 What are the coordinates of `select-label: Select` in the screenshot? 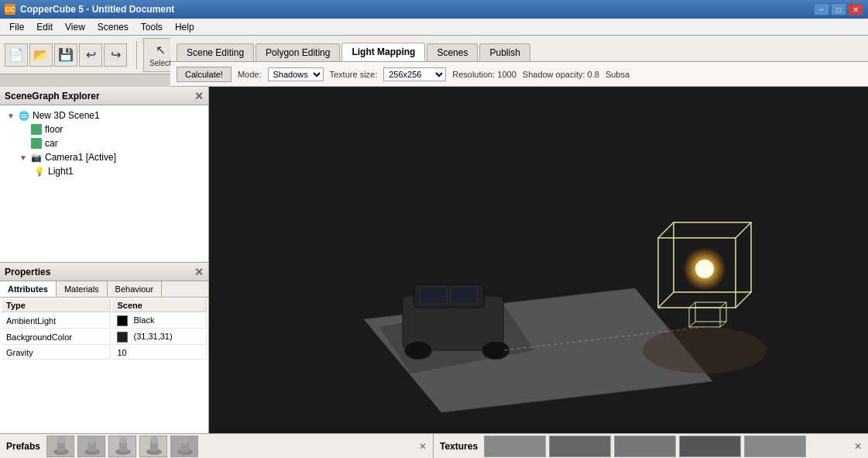 It's located at (160, 64).